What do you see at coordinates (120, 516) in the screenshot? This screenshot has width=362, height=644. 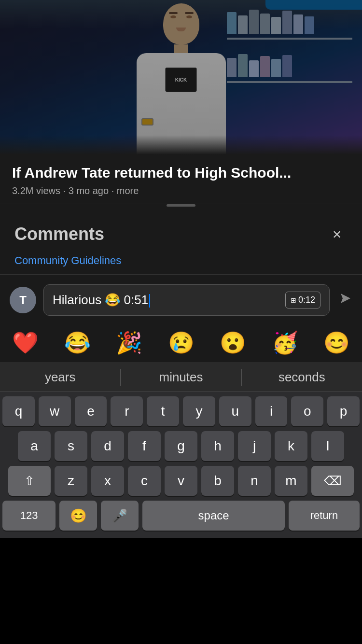 I see `mic-key: 🎤` at bounding box center [120, 516].